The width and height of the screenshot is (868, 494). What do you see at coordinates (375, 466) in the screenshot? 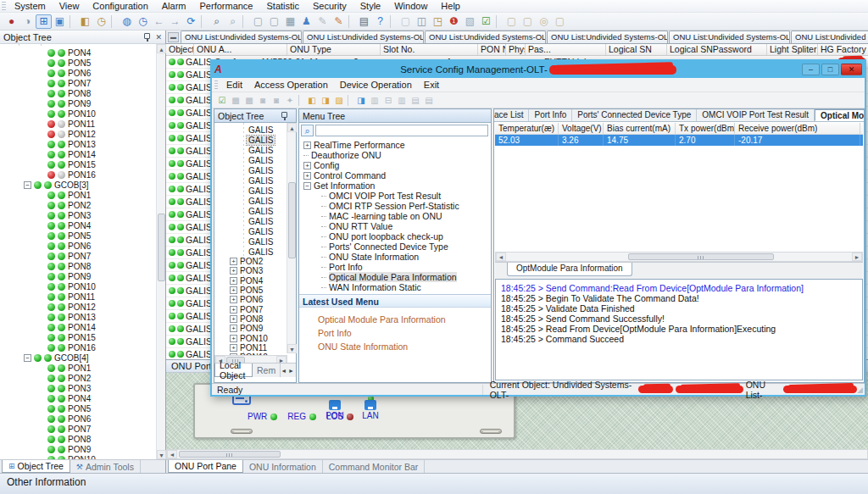
I see `dock-tab: Command Monitor Bar` at bounding box center [375, 466].